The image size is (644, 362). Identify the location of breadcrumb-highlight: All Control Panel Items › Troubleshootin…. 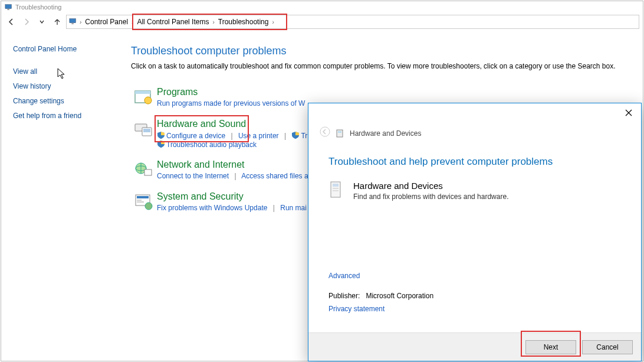
(209, 22).